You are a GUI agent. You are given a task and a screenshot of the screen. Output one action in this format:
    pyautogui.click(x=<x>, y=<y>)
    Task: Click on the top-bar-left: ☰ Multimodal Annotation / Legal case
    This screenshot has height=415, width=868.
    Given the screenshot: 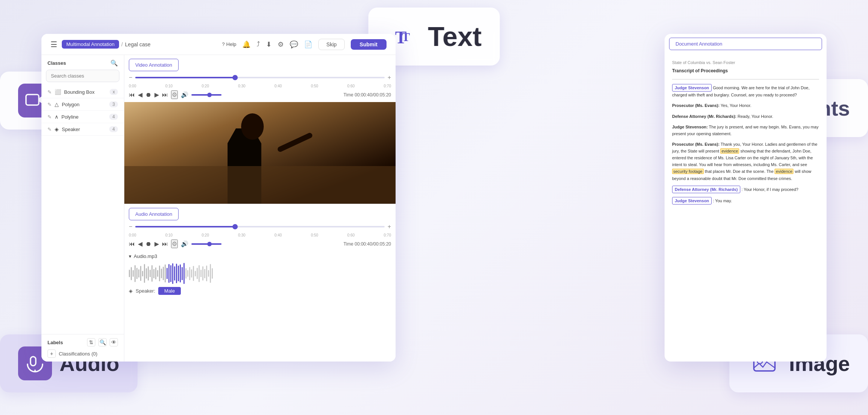 What is the action you would take?
    pyautogui.click(x=101, y=44)
    